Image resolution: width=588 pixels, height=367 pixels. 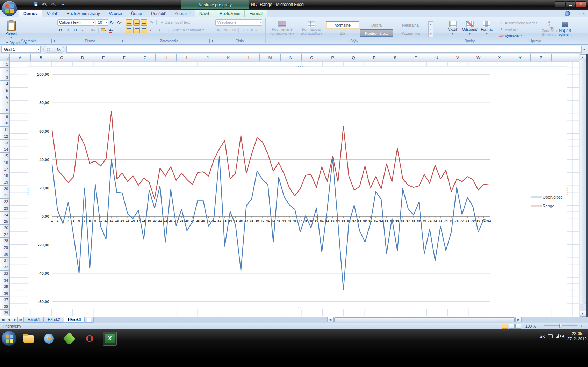 What do you see at coordinates (561, 326) in the screenshot?
I see `zoom-slider-thumb` at bounding box center [561, 326].